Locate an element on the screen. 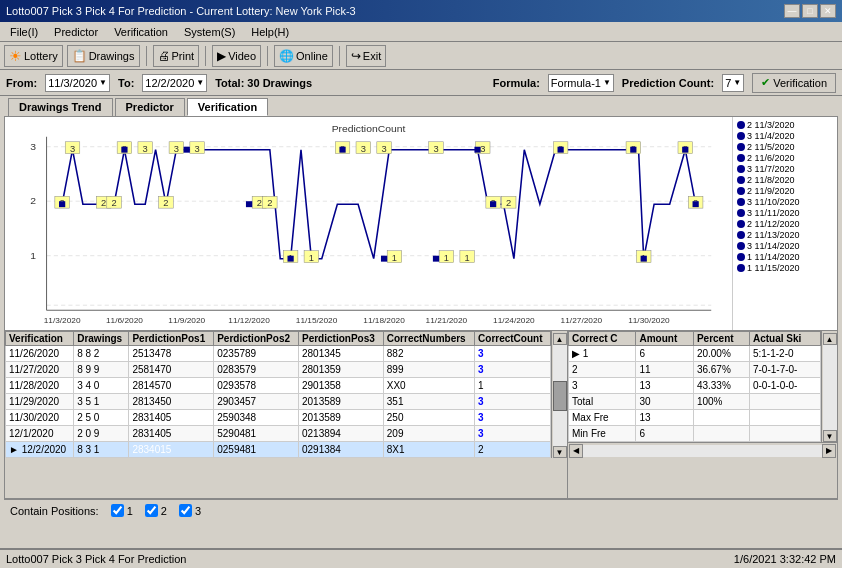 Image resolution: width=842 pixels, height=568 pixels. table-row: 11/29/20203 5 12813450290345720135893513 is located at coordinates (278, 402).